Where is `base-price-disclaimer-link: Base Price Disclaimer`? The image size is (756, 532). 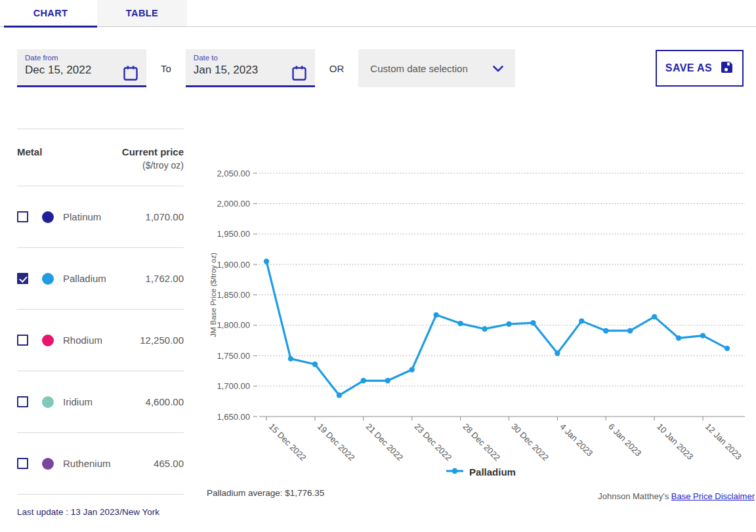 base-price-disclaimer-link: Base Price Disclaimer is located at coordinates (713, 496).